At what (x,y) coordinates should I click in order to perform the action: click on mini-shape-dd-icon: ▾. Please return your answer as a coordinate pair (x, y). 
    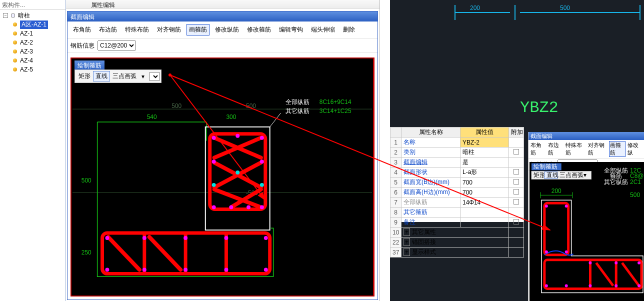
    Looking at the image, I should click on (585, 175).